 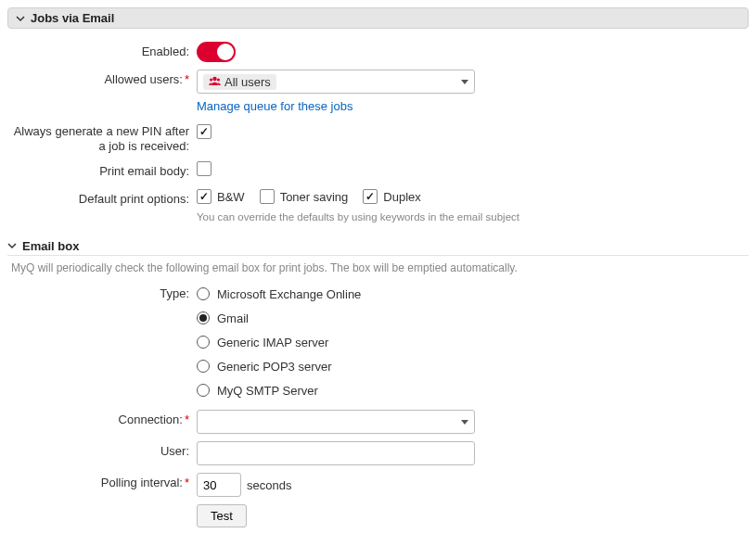 What do you see at coordinates (231, 197) in the screenshot?
I see `bw-label: B&W` at bounding box center [231, 197].